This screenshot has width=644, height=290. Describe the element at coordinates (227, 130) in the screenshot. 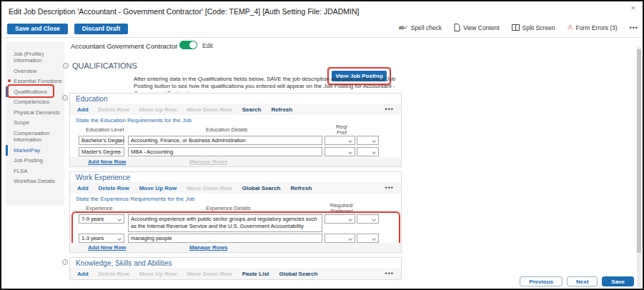

I see `column-education-details: Education Details` at that location.